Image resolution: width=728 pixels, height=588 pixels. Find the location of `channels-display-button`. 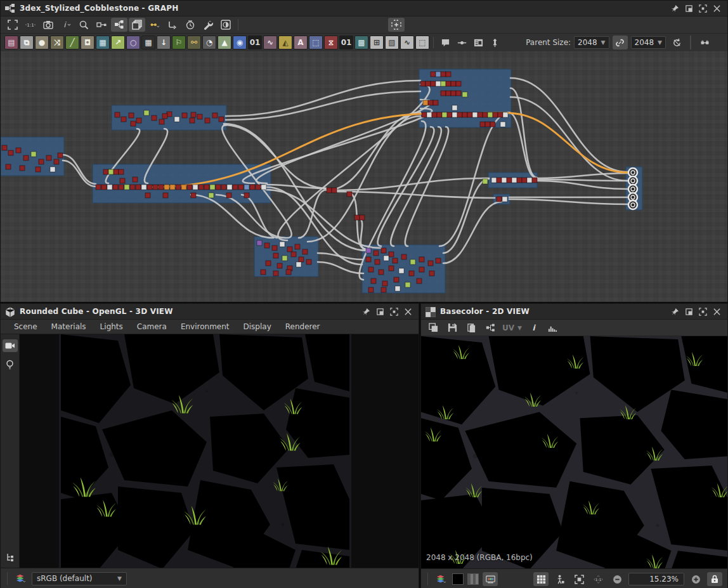

channels-display-button is located at coordinates (490, 579).